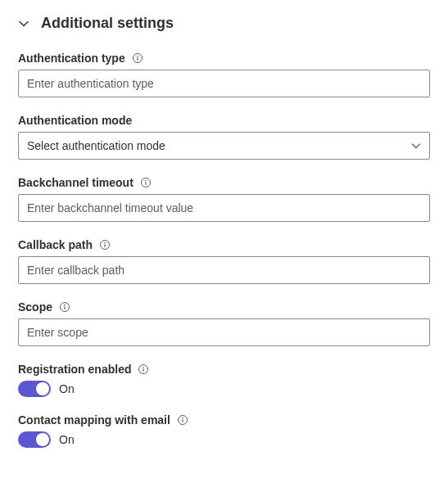 This screenshot has height=501, width=448. Describe the element at coordinates (107, 23) in the screenshot. I see `section-title: Additional settings` at that location.